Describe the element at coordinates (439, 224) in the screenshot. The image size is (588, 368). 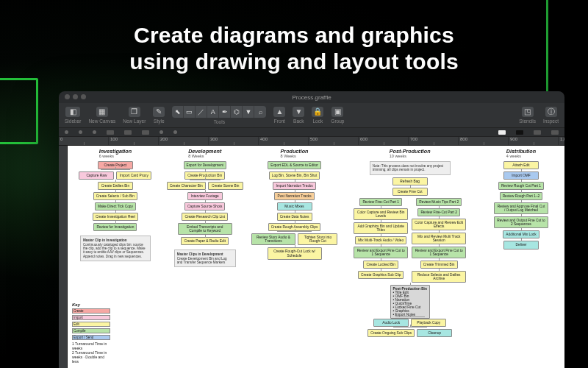
I see `flow-node: Color Capture and Review Edit Effects` at that location.